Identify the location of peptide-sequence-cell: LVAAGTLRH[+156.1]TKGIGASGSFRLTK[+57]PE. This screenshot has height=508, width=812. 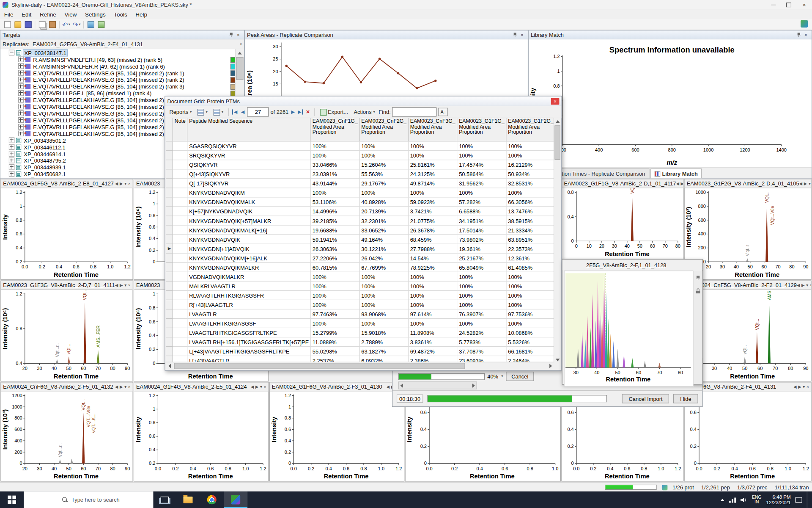
(249, 342).